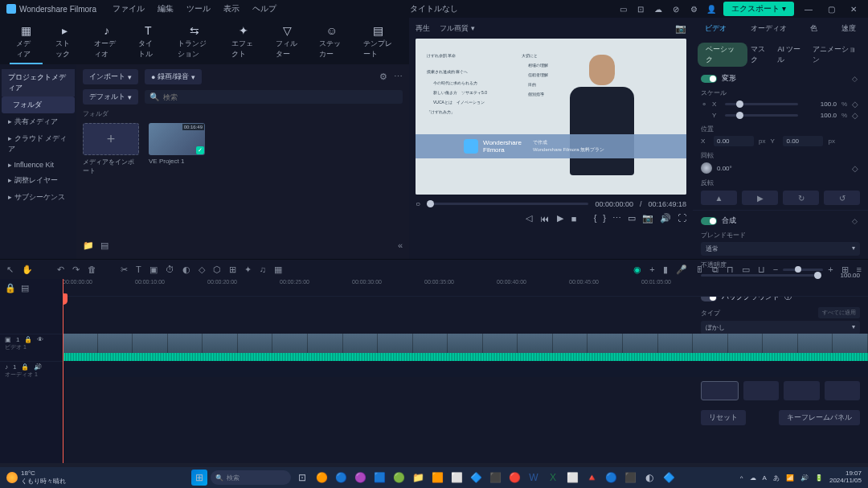 Image resolution: width=868 pixels, height=488 pixels. I want to click on more-icon: ⋯, so click(399, 77).